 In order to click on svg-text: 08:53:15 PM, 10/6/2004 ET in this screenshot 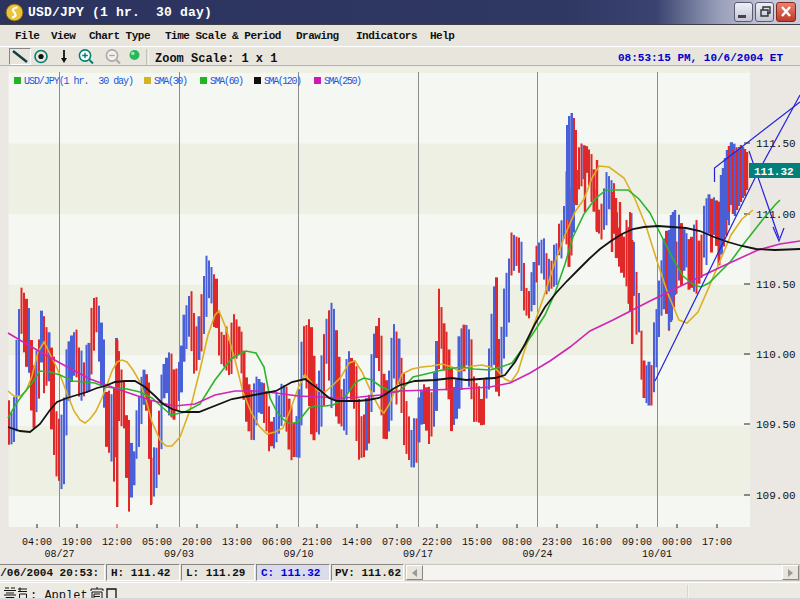, I will do `click(700, 58)`.